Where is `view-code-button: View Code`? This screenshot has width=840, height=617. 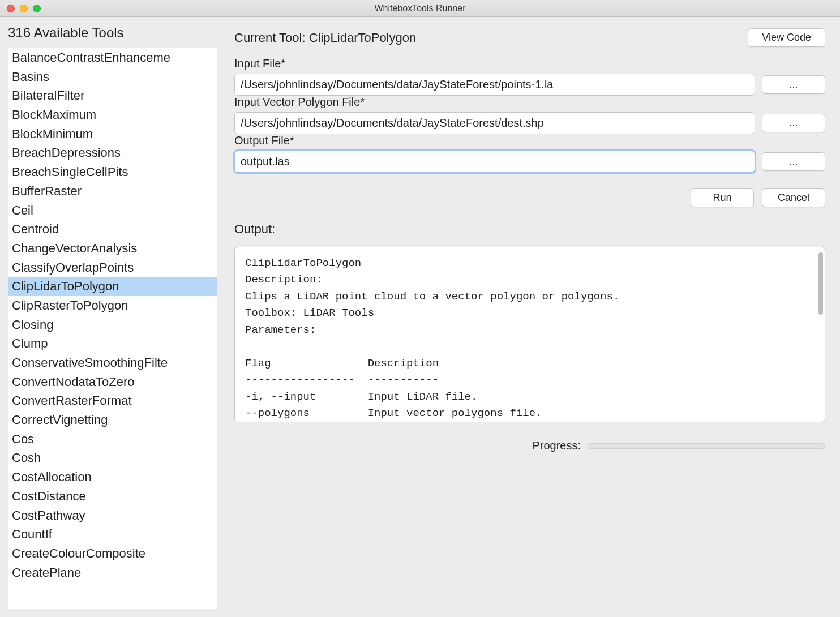
view-code-button: View Code is located at coordinates (787, 37).